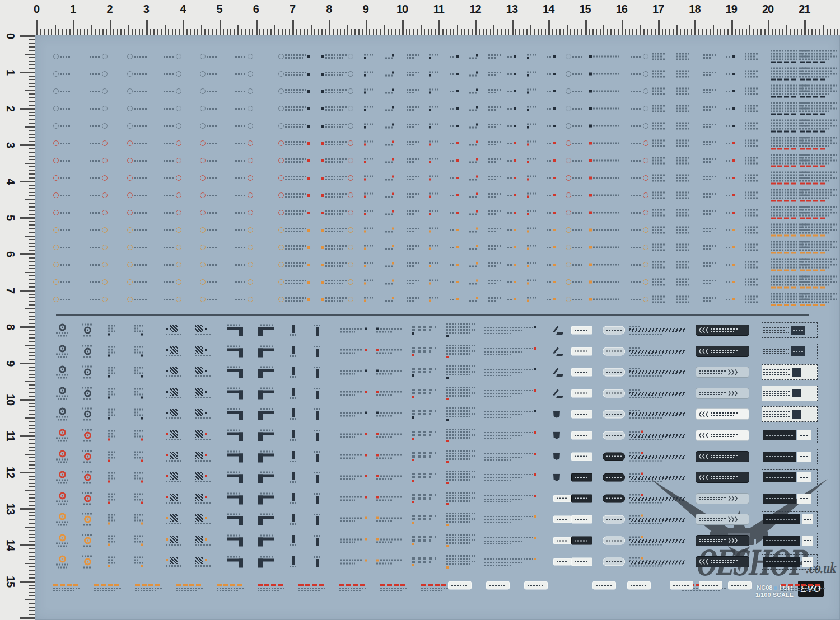 Image resolution: width=840 pixels, height=620 pixels. What do you see at coordinates (87, 373) in the screenshot?
I see `bullseye-marker` at bounding box center [87, 373].